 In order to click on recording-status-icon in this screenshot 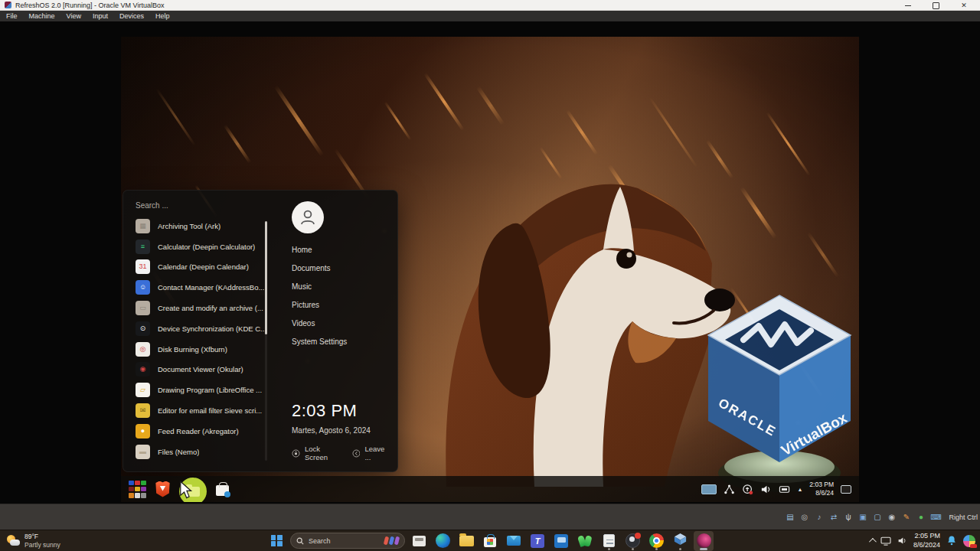, I will do `click(891, 517)`.